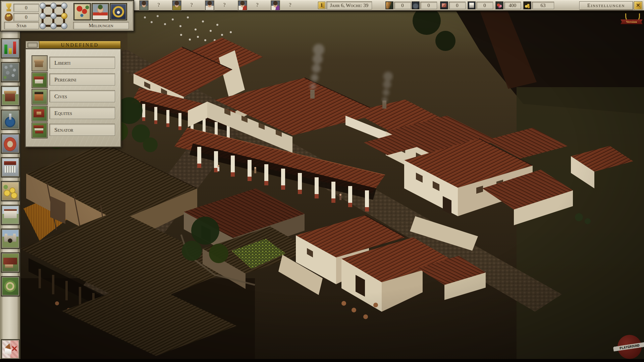 This screenshot has height=362, width=644. Describe the element at coordinates (457, 5) in the screenshot. I see `brick-count: 0` at that location.